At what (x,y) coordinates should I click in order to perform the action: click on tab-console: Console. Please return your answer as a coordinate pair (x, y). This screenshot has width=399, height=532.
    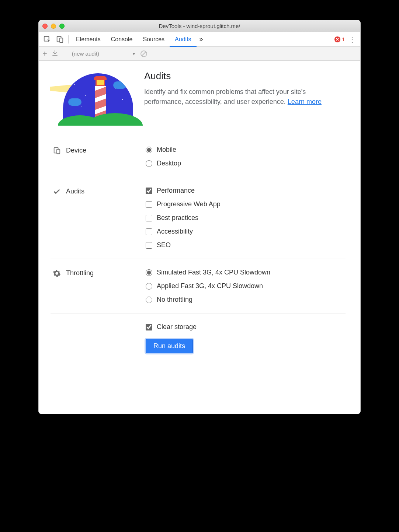
    Looking at the image, I should click on (122, 39).